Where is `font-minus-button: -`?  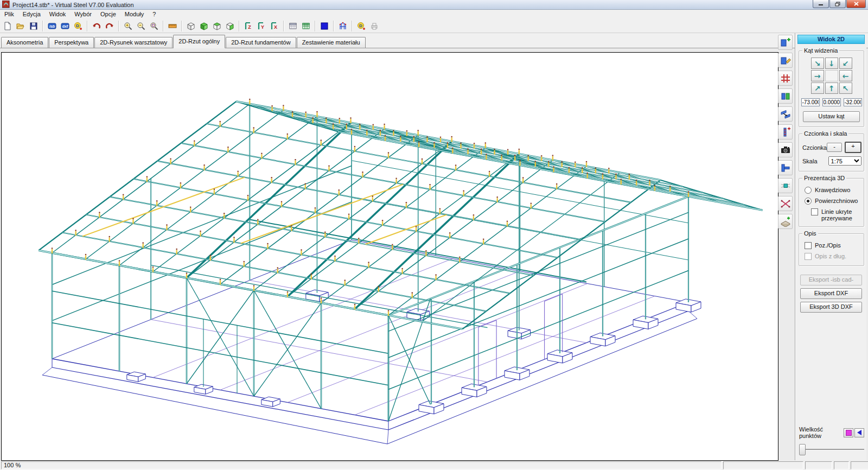 font-minus-button: - is located at coordinates (834, 148).